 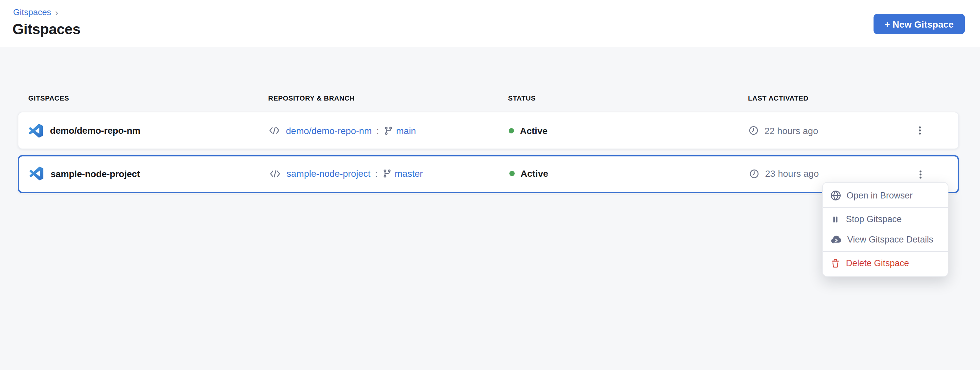 What do you see at coordinates (312, 98) in the screenshot?
I see `column-header-repository-branch: REPOSITORY & BRANCH` at bounding box center [312, 98].